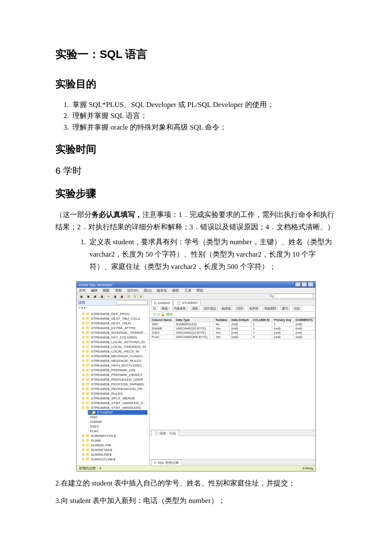 Image resolution: width=392 pixels, height=555 pixels. I want to click on tree-node: SUMDELTA$, so click(115, 445).